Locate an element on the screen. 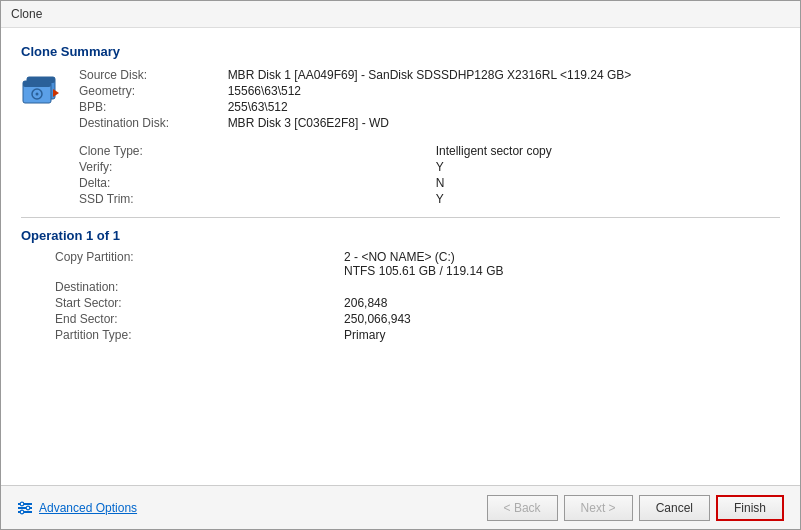 This screenshot has width=801, height=530. start-sector-label: Start Sector: is located at coordinates (196, 303).